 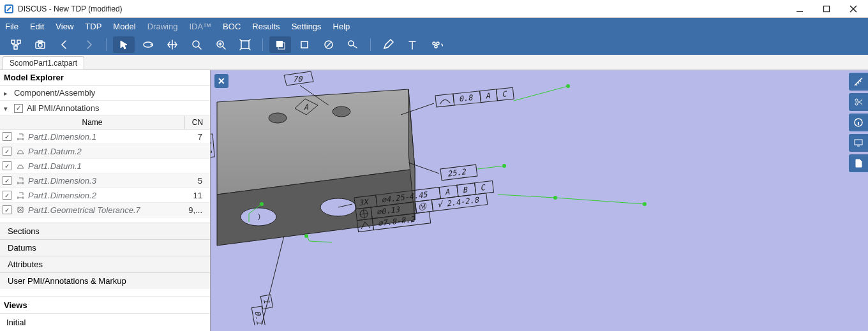 I want to click on caret-down-icon, so click(x=7, y=108).